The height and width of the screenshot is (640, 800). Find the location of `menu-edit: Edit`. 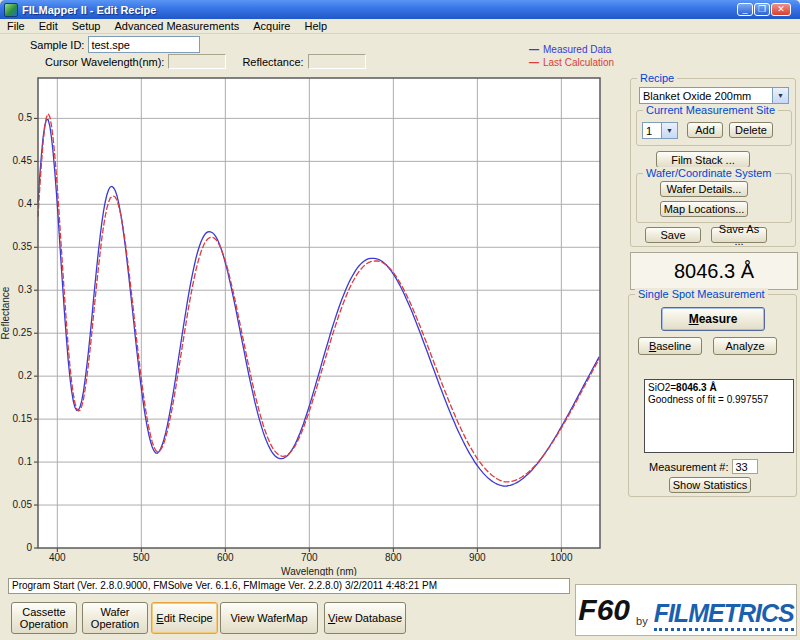

menu-edit: Edit is located at coordinates (48, 26).